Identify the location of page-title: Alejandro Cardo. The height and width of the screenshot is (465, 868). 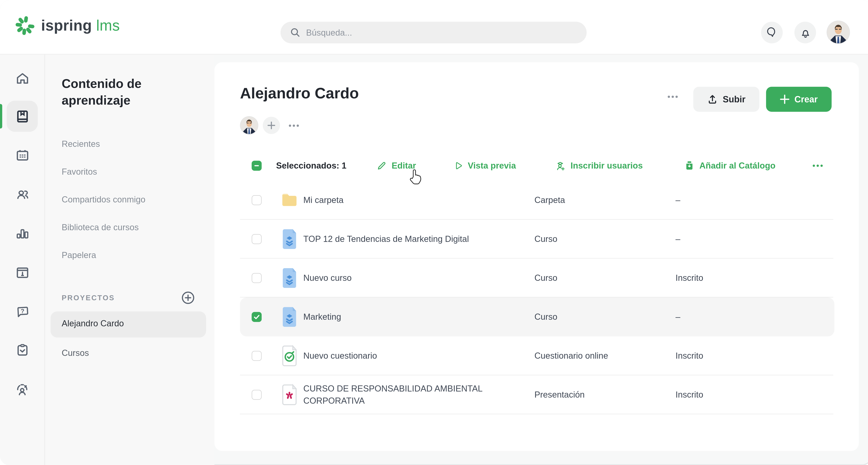
(299, 93).